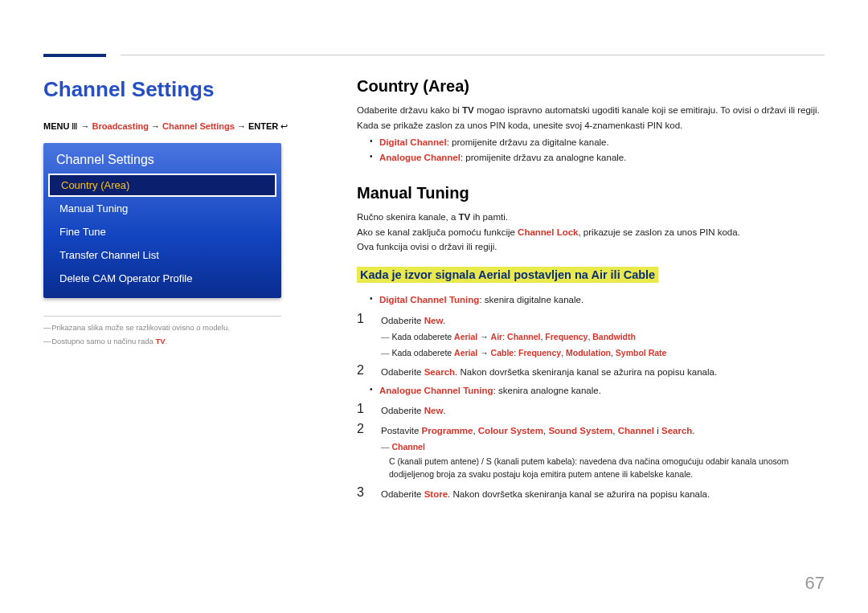 The image size is (868, 613). I want to click on label: Analogue Channel Tuning, so click(436, 390).